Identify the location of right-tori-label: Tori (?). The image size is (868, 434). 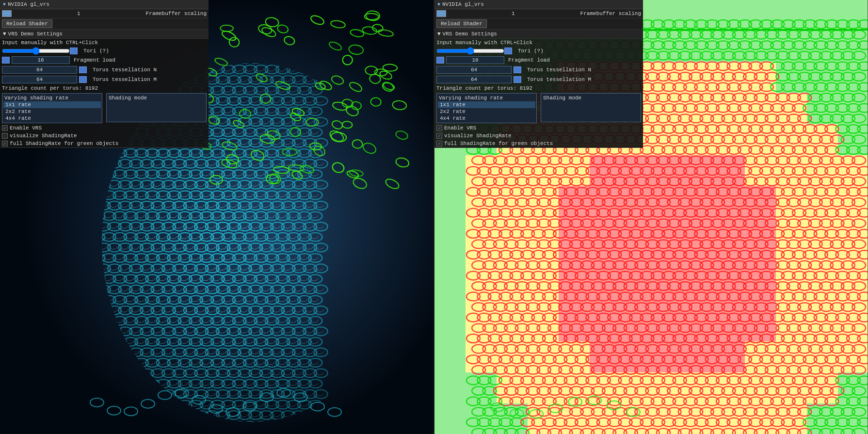
(530, 51).